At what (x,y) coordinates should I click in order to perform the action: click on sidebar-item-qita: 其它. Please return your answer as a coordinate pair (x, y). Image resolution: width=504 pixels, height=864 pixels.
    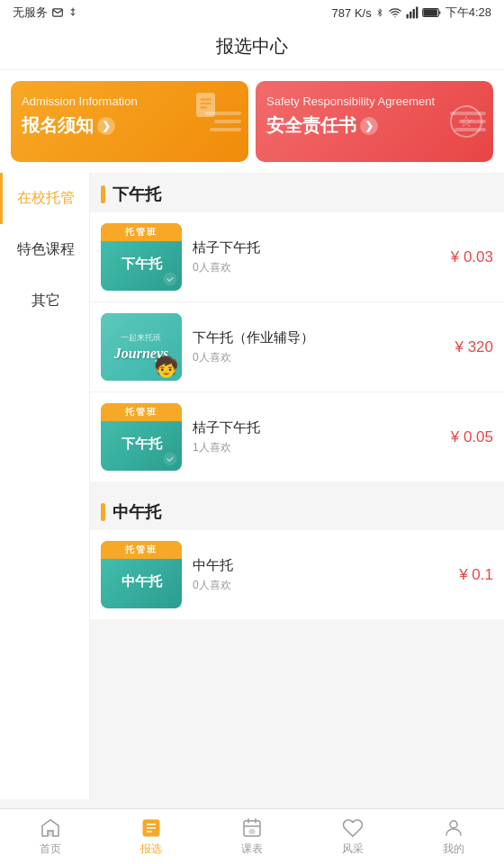
    Looking at the image, I should click on (45, 301).